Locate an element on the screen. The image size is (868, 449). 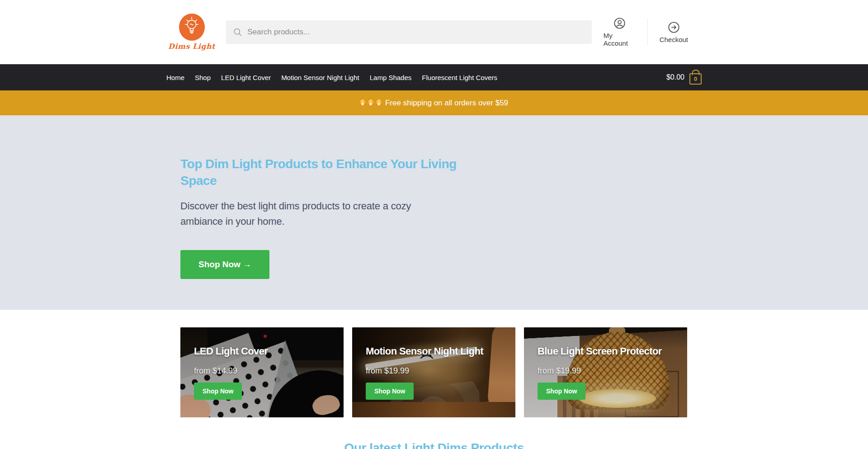
nav-item-home: Home is located at coordinates (175, 78).